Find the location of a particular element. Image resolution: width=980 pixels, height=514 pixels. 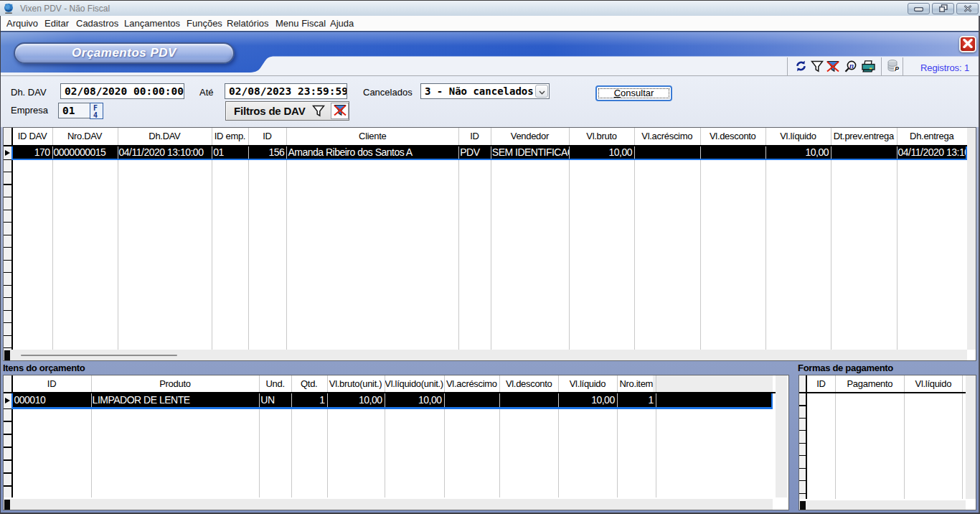

title-bar: Vixen PDV - Não Fiscal is located at coordinates (490, 8).